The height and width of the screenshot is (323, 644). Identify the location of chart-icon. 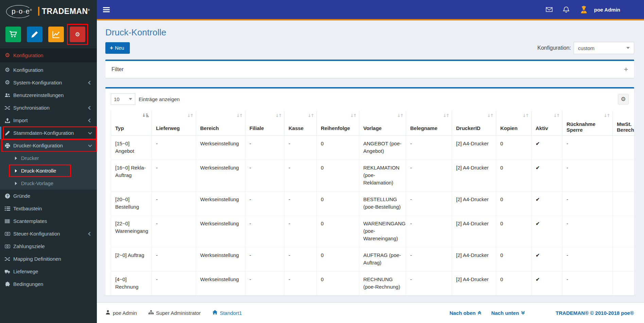
(56, 34).